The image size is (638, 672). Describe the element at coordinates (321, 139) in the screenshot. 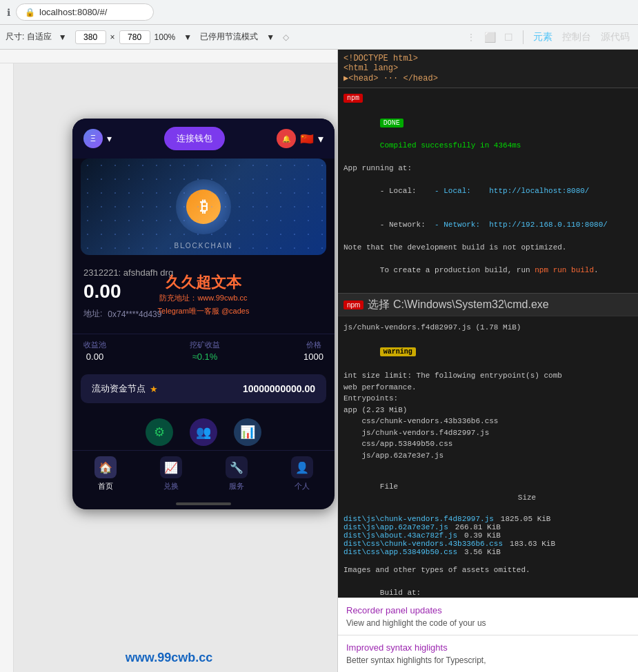

I see `flag-dropdown: ▾` at that location.